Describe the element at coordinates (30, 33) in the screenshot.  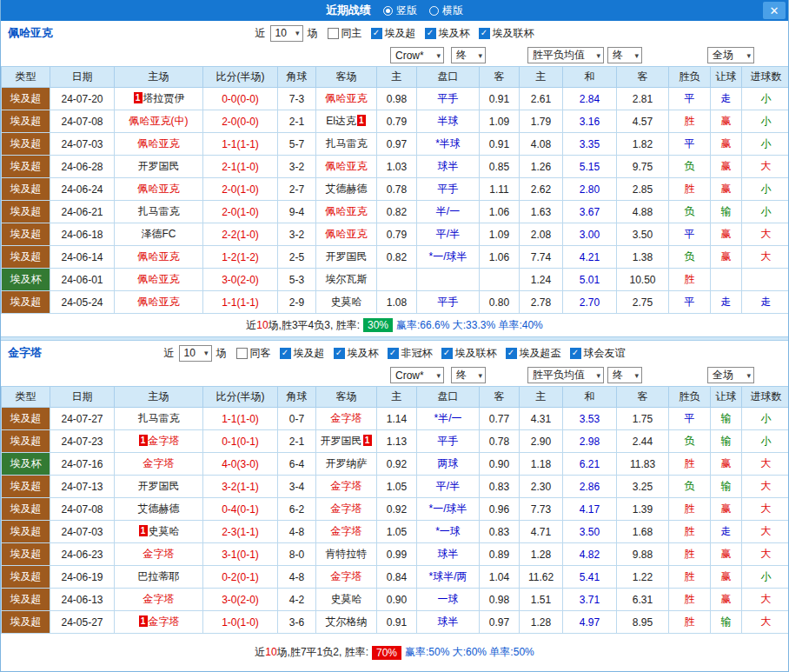
I see `team-name-title: 佩哈亚克` at that location.